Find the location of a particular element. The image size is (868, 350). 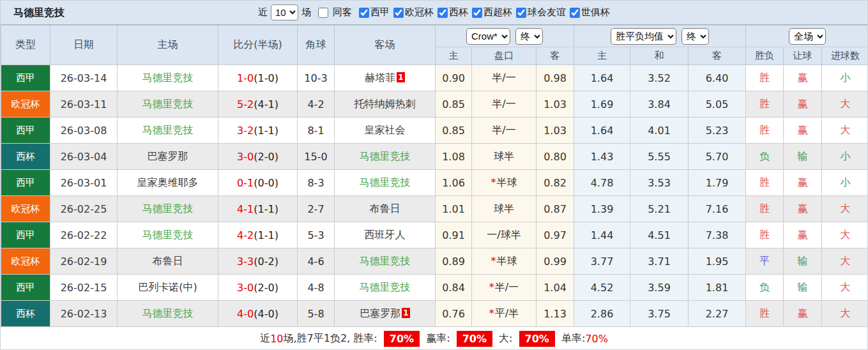

summary-text: 大: is located at coordinates (506, 339).